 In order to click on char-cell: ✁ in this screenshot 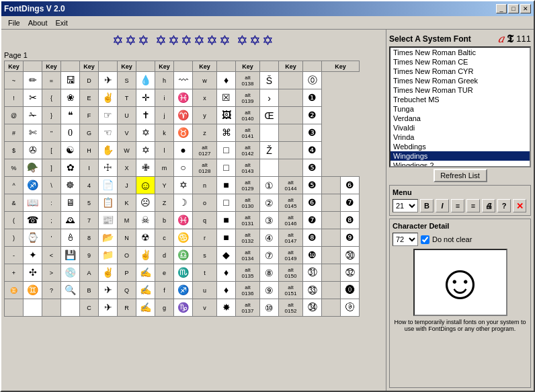, I will do `click(33, 116)`.